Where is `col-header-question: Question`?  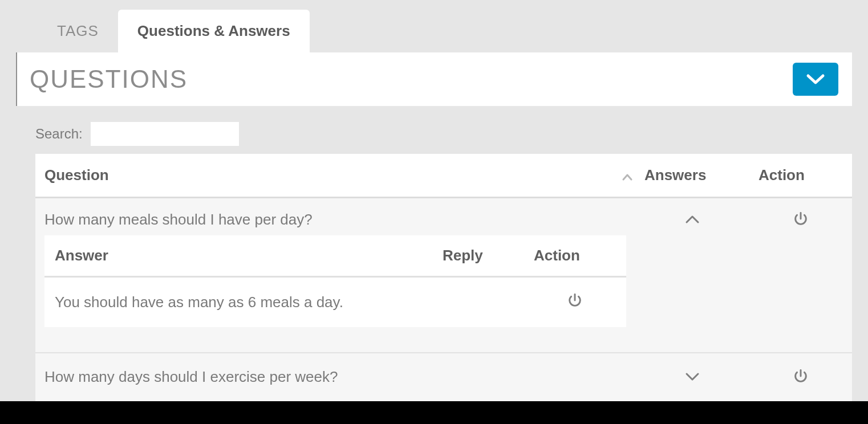 col-header-question: Question is located at coordinates (335, 176).